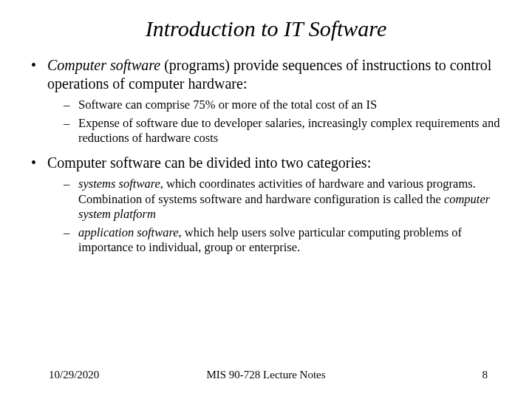  What do you see at coordinates (120, 183) in the screenshot?
I see `bullet-2-sub-1-ital: systems software` at bounding box center [120, 183].